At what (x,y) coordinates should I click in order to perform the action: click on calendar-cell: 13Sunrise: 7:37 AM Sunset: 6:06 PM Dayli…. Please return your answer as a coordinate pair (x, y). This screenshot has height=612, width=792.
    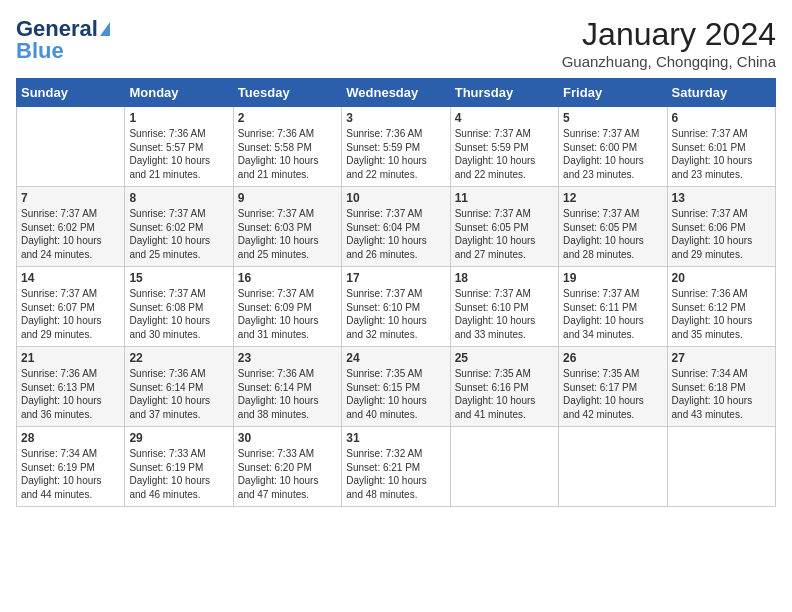
    Looking at the image, I should click on (721, 227).